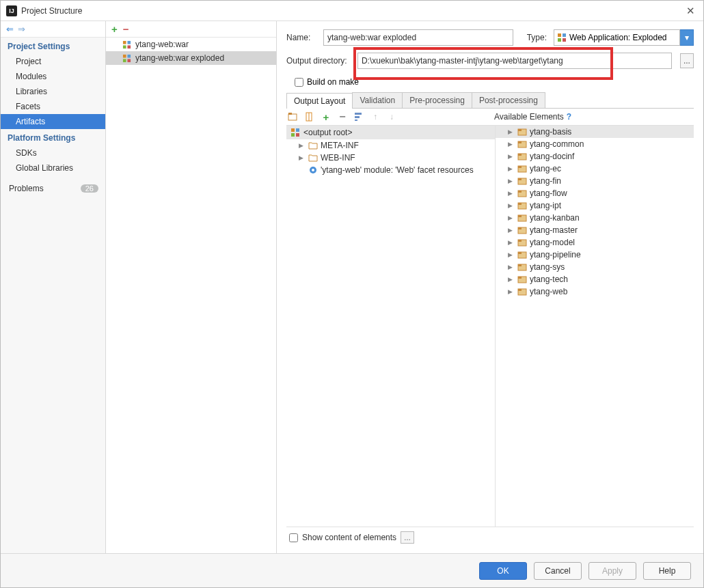 This screenshot has width=704, height=588. What do you see at coordinates (595, 279) in the screenshot?
I see `available-element-item: ▶ytang-tech` at bounding box center [595, 279].